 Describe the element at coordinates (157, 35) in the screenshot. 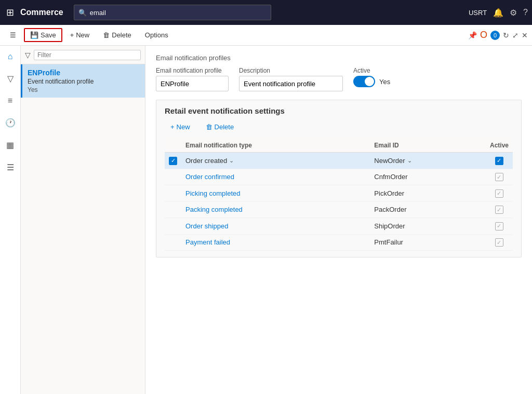

I see `options-label: Options` at that location.